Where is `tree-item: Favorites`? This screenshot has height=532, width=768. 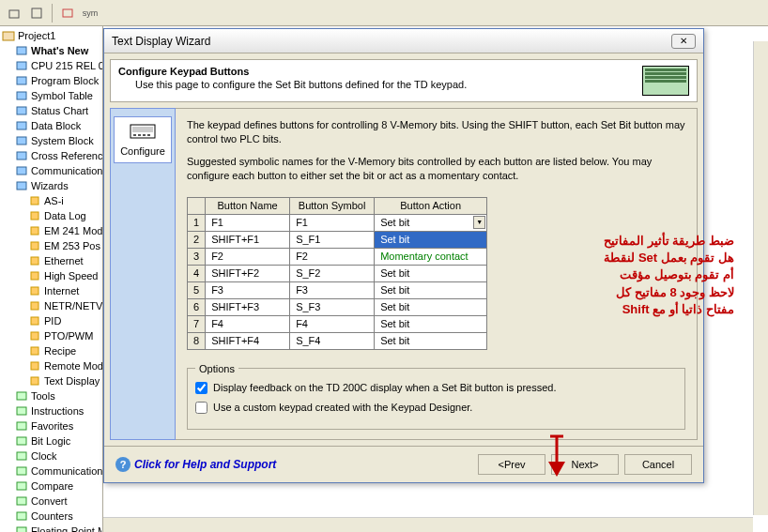 tree-item: Favorites is located at coordinates (51, 426).